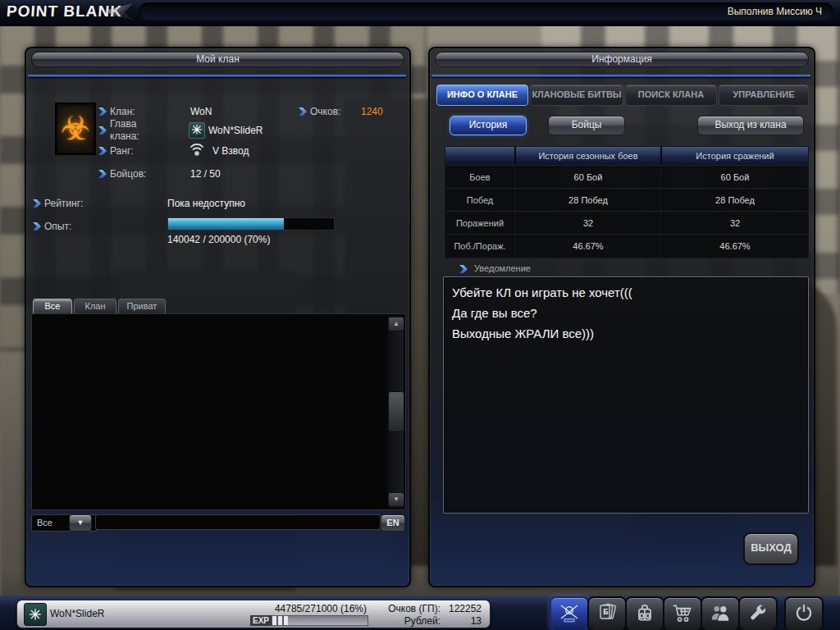 The height and width of the screenshot is (630, 840). Describe the element at coordinates (142, 307) in the screenshot. I see `chat-tab-private: Приват` at that location.